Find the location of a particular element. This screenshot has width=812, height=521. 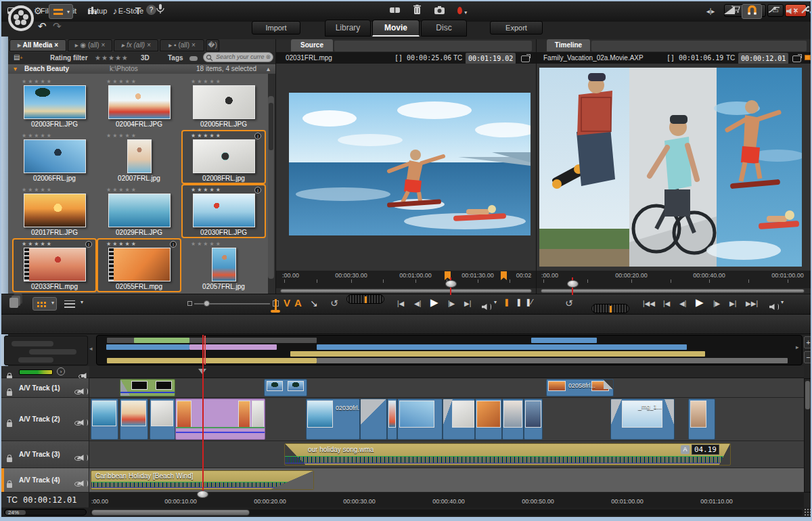

titler-icon: T is located at coordinates (138, 12).